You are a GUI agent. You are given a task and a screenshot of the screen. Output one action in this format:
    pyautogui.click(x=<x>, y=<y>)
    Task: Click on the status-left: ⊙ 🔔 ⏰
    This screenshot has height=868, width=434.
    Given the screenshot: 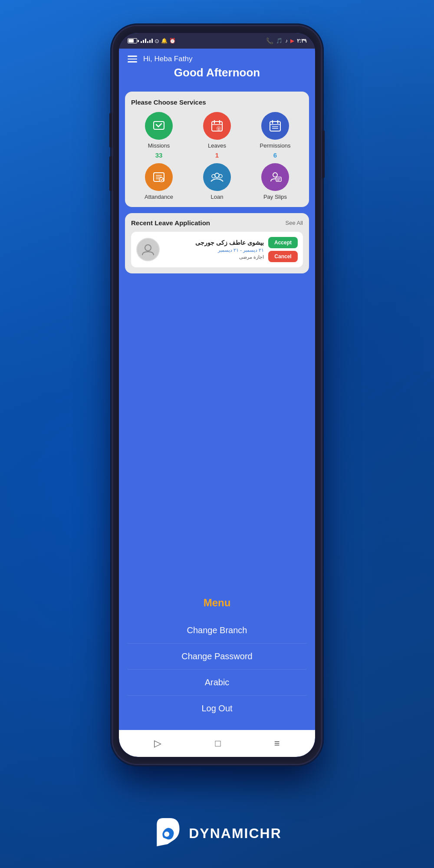 What is the action you would take?
    pyautogui.click(x=152, y=41)
    